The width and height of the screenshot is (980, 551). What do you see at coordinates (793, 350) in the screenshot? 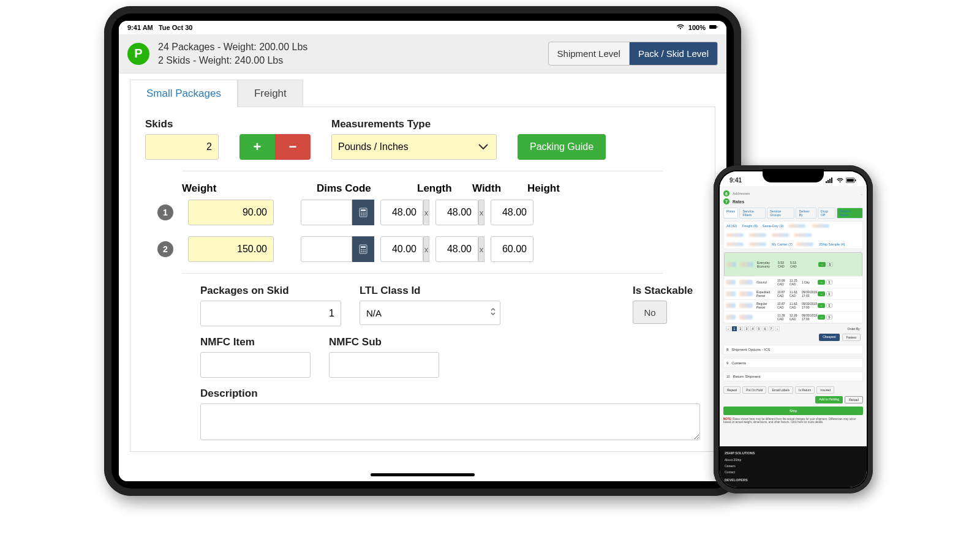
I see `accordion-shipment-options: 8Shipment Options - ICS` at bounding box center [793, 350].